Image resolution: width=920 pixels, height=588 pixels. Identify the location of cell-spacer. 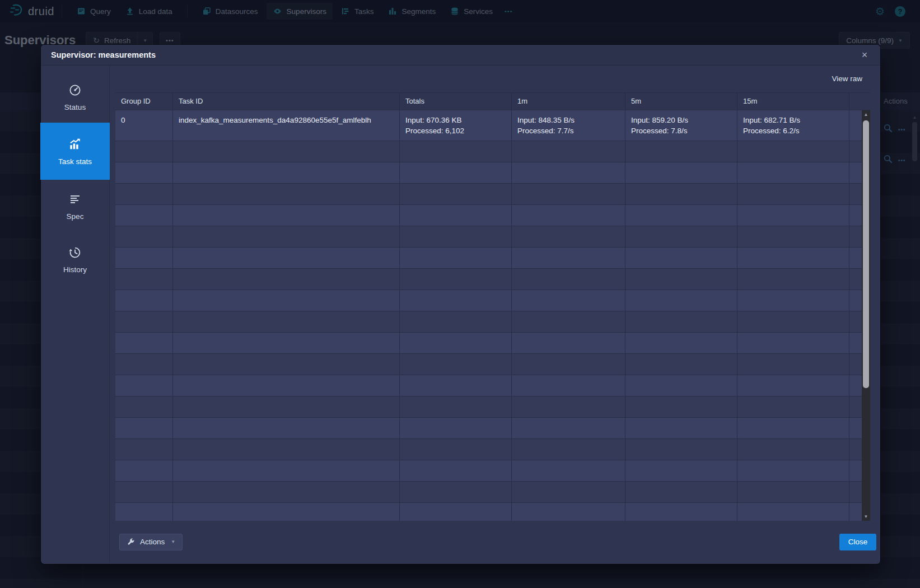
(856, 125).